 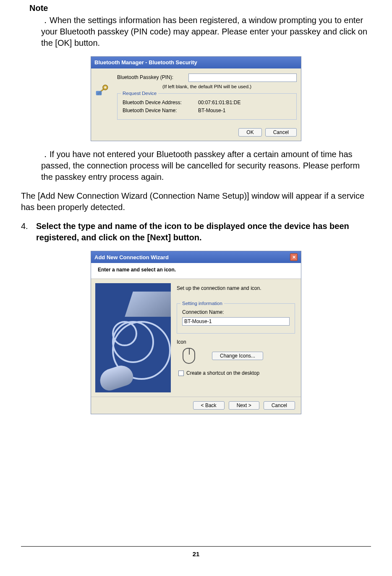 I want to click on close-icon: ✕, so click(x=294, y=257).